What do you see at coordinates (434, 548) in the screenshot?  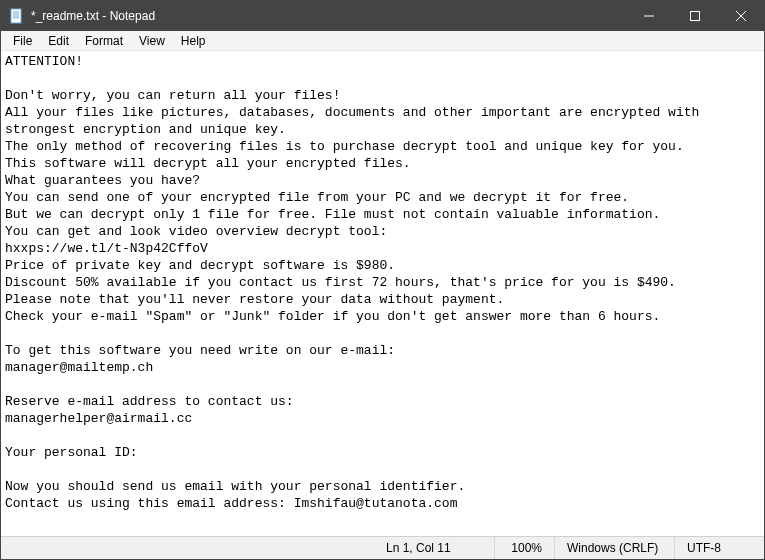 I see `status-caret-position: Ln 1, Col 11` at bounding box center [434, 548].